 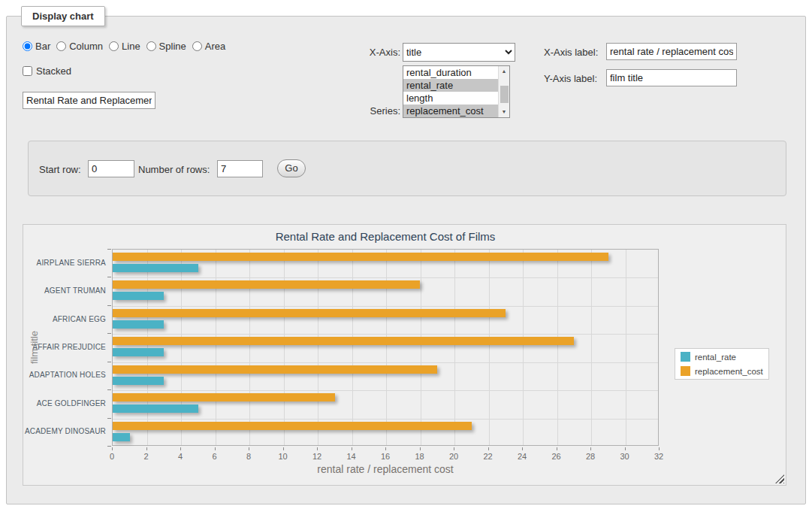 I want to click on category-label: AGENT TRUMAN, so click(x=65, y=290).